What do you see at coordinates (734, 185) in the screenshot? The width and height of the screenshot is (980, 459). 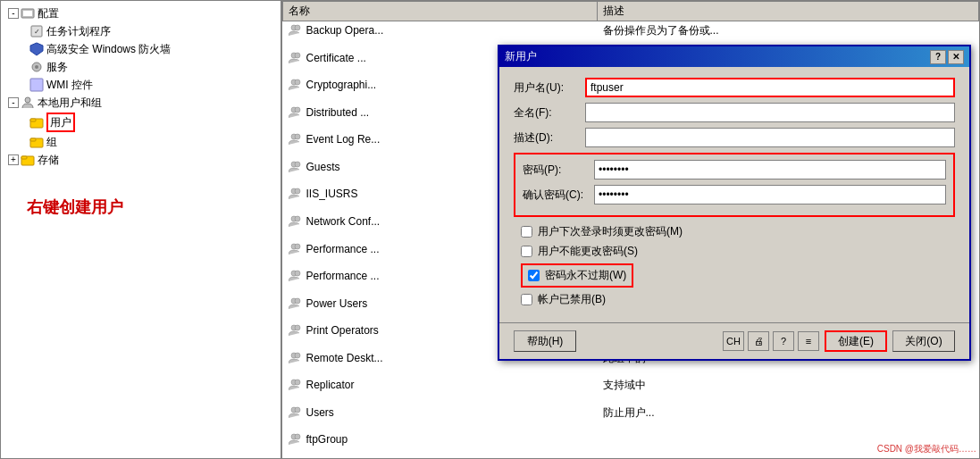 I see `password-section: 密码(P): 确认密码(C):` at bounding box center [734, 185].